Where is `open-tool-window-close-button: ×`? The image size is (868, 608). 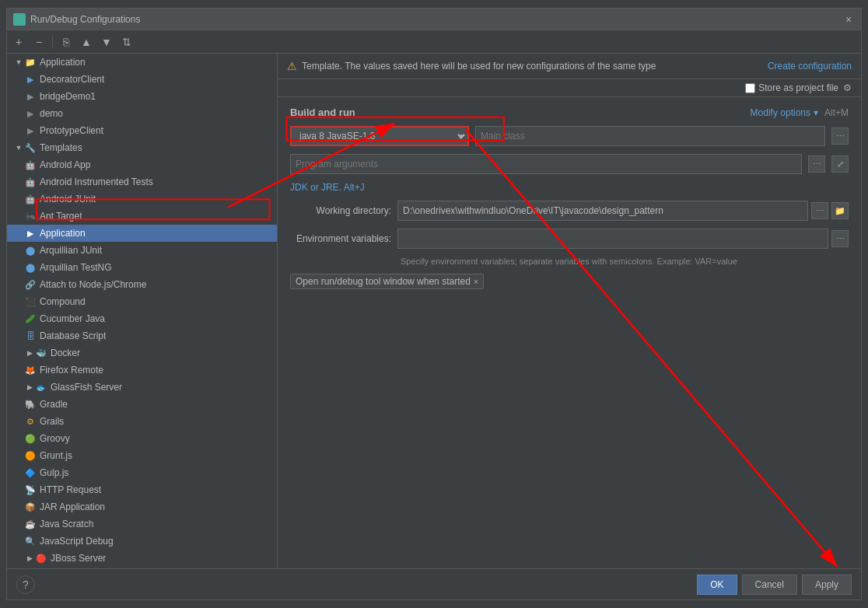
open-tool-window-close-button: × is located at coordinates (476, 281).